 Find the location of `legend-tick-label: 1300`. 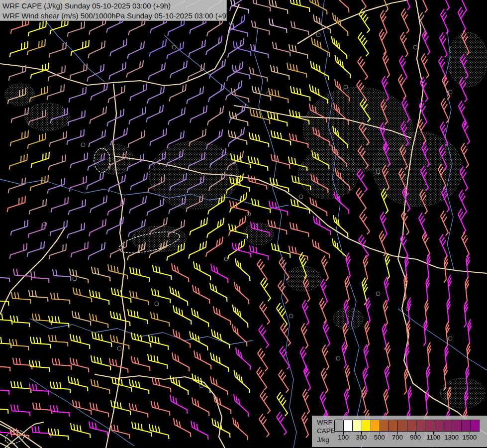

legend-tick-label: 1300 is located at coordinates (452, 437).